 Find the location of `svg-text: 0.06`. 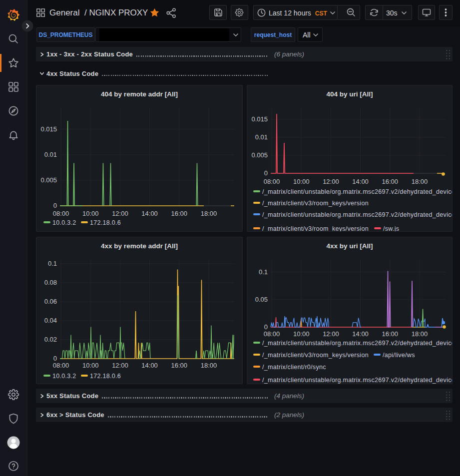

svg-text: 0.06 is located at coordinates (51, 302).